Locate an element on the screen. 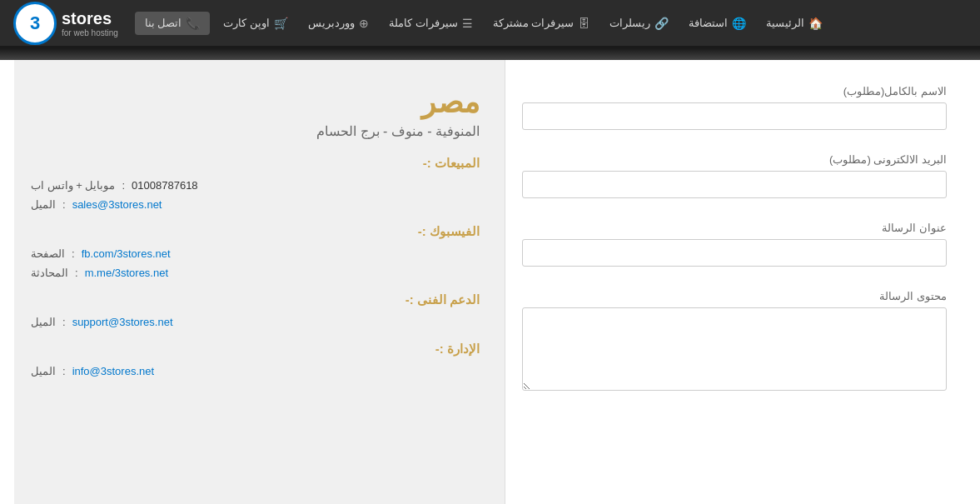 The image size is (980, 504). nav-item-home: 🏠 الرئيسية is located at coordinates (794, 23).